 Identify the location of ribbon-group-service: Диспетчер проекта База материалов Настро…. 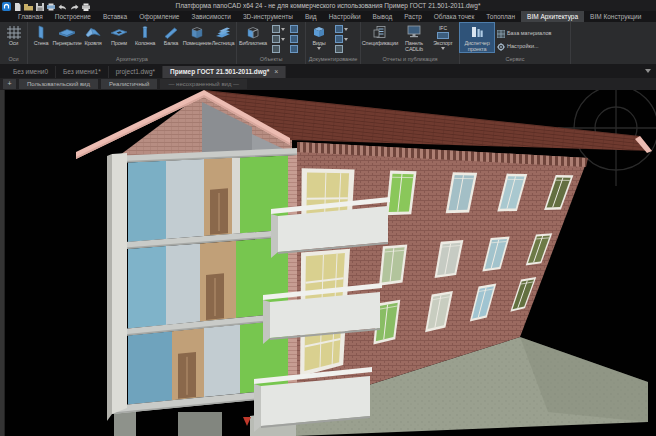
(516, 43).